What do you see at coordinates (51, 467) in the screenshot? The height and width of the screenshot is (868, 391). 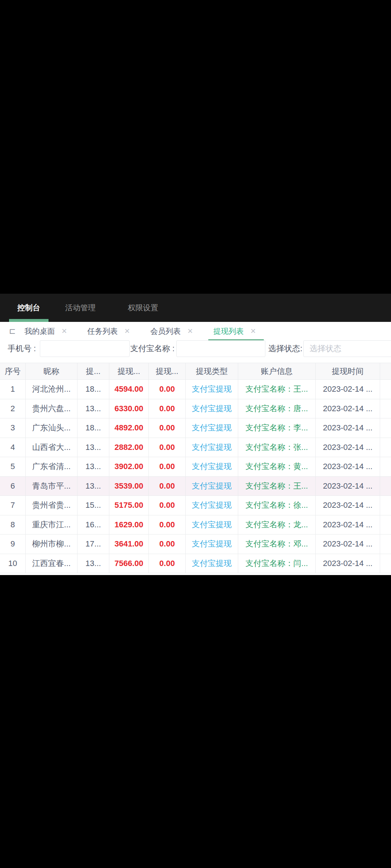 I see `cell-nickname: 广东省清...` at bounding box center [51, 467].